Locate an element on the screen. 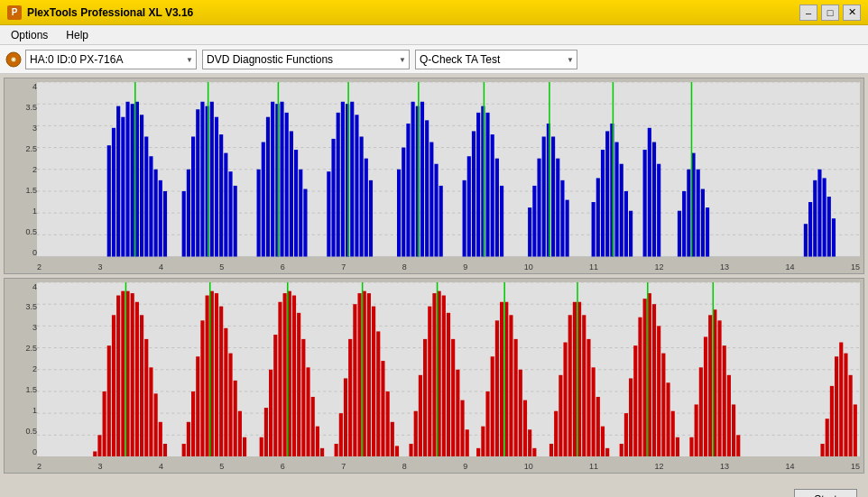  action-buttons: Start ⓘ is located at coordinates (826, 492).